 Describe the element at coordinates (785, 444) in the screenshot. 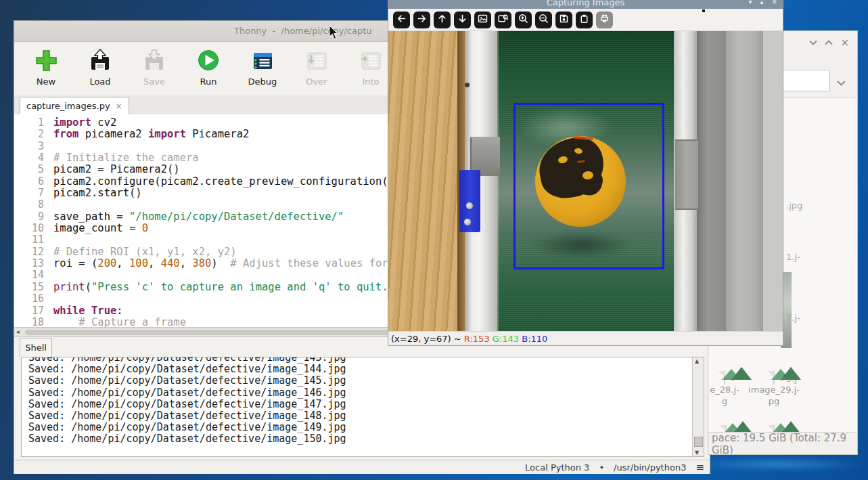

I see `fm-disk-space: pace: 19.5 GiB (Total: 27.9 GiB)` at that location.